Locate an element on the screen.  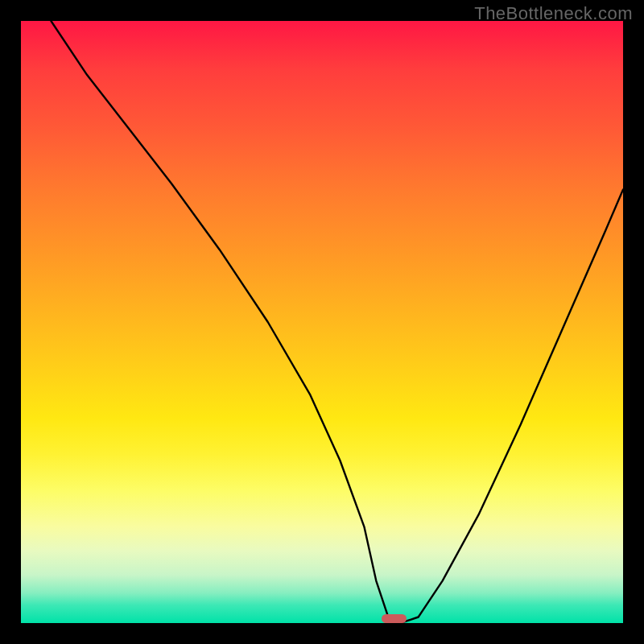
watermark-text: TheBottleneck.com is located at coordinates (554, 14).